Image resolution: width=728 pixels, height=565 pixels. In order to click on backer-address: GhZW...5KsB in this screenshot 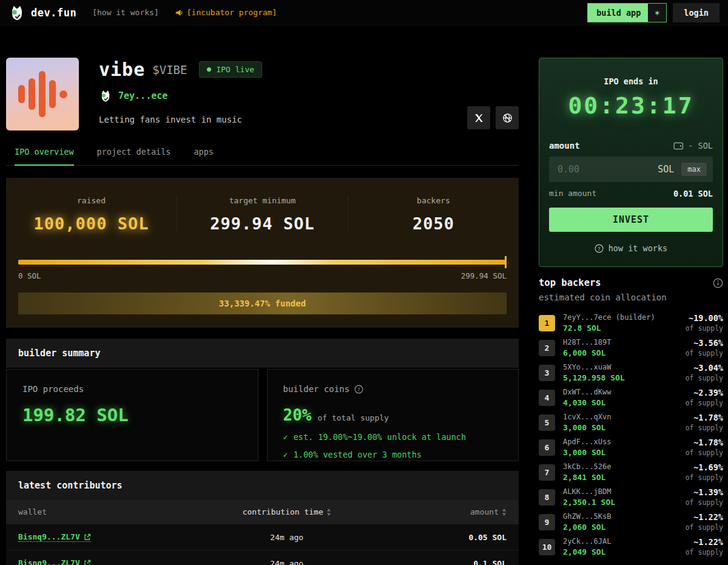, I will do `click(587, 517)`.